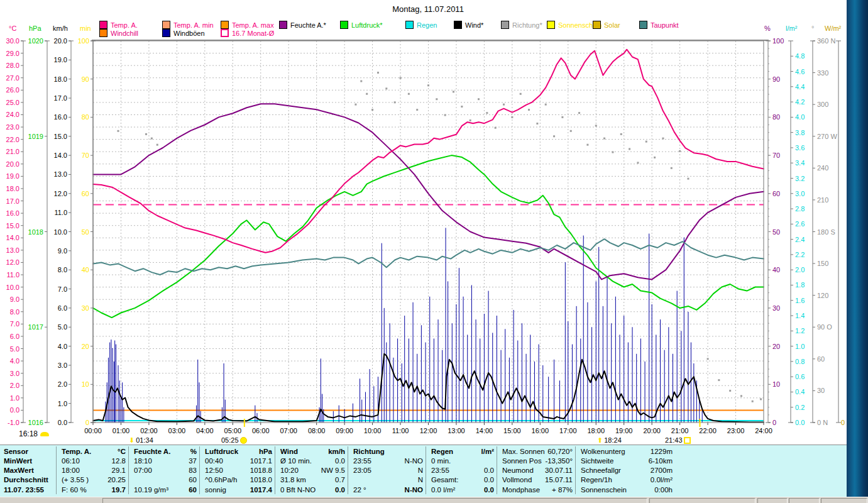  I want to click on svg-text: 7.0, so click(63, 289).